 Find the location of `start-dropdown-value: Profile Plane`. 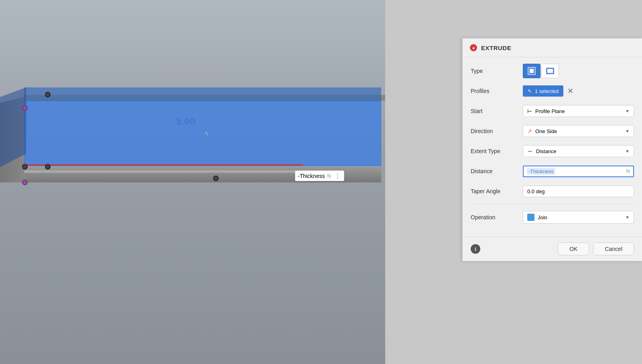

start-dropdown-value: Profile Plane is located at coordinates (550, 111).